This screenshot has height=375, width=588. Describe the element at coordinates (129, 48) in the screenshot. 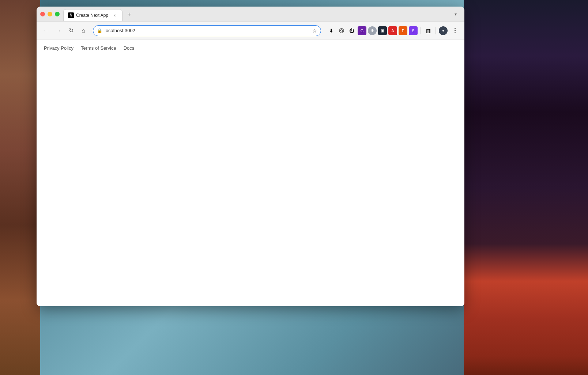

I see `docs-link: Docs` at that location.